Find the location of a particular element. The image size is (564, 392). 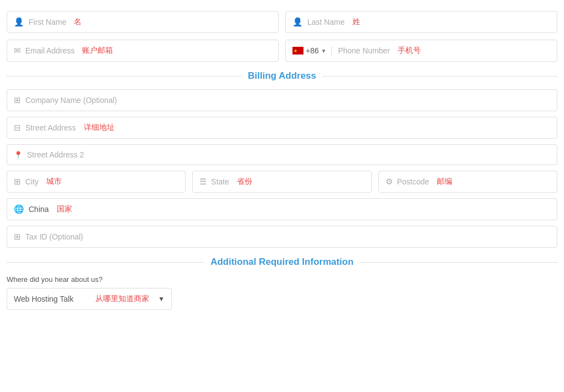

country-chinese: 国家 is located at coordinates (64, 209).